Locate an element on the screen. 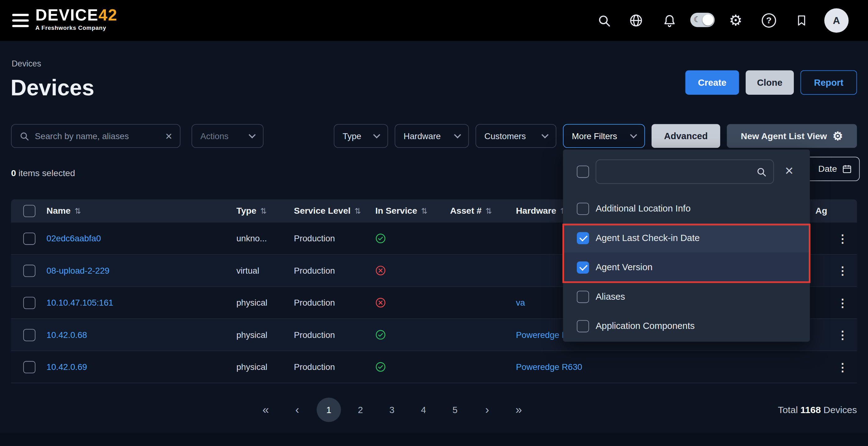 The width and height of the screenshot is (868, 446). breadcrumb: Devices is located at coordinates (26, 63).